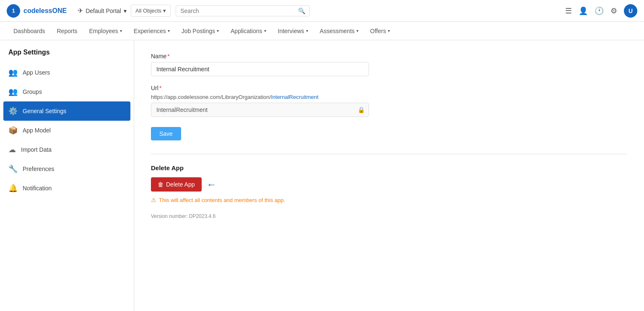  Describe the element at coordinates (121, 31) in the screenshot. I see `employees-chevron: ▾` at that location.